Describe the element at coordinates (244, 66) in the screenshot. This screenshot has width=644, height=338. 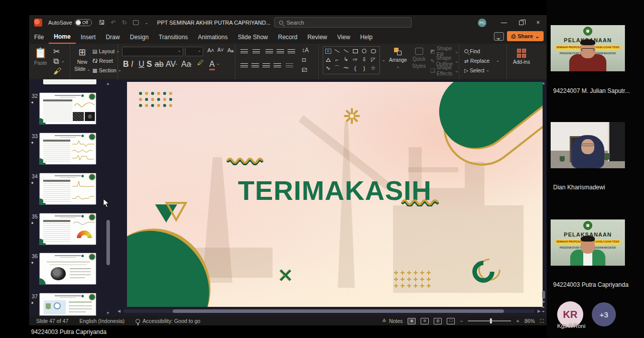
I see `align-left-icon` at that location.